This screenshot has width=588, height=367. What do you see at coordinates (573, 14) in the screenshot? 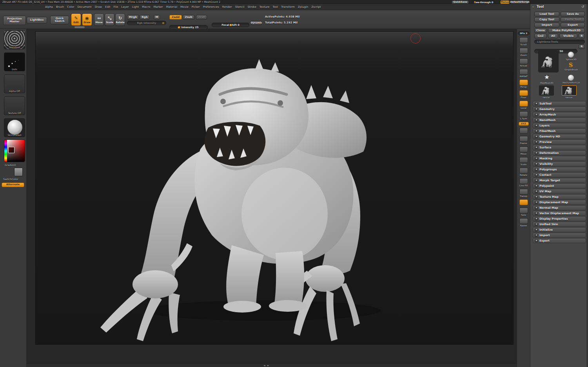
I see `save-as-button: Save As` at bounding box center [573, 14].